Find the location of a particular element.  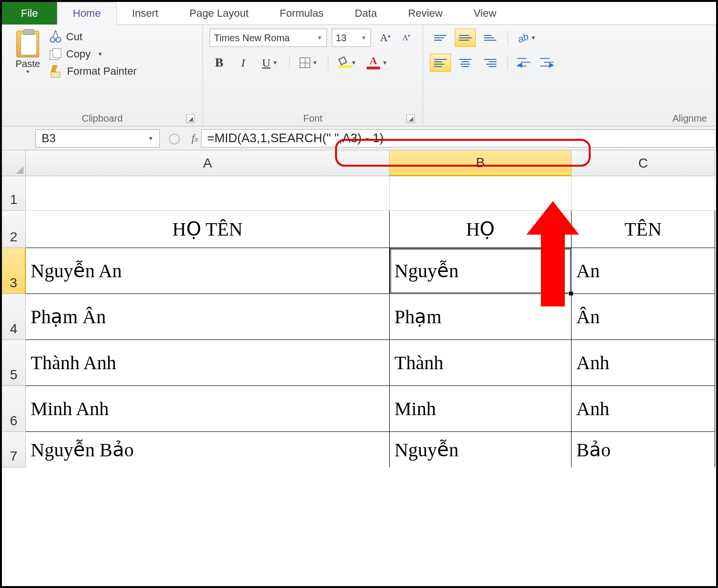

increase-indent-button: ▶ is located at coordinates (547, 63).